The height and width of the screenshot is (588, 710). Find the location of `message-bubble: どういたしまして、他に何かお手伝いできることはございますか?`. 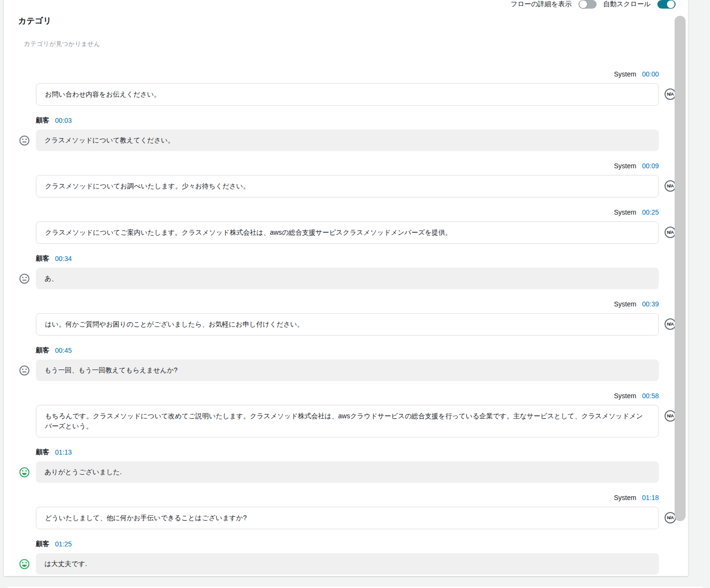

message-bubble: どういたしまして、他に何かお手伝いできることはございますか? is located at coordinates (347, 518).